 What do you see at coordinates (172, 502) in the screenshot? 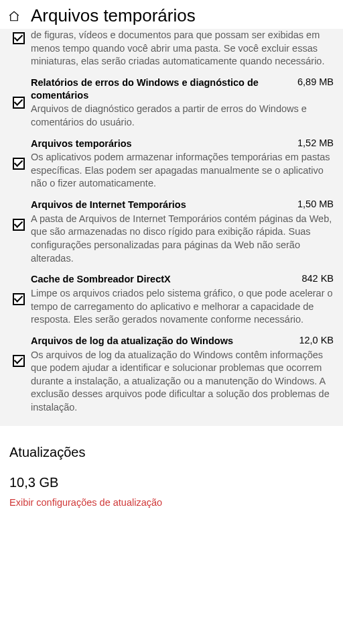
I see `updates-settings-link: Exibir configurações de atualização` at bounding box center [172, 502].